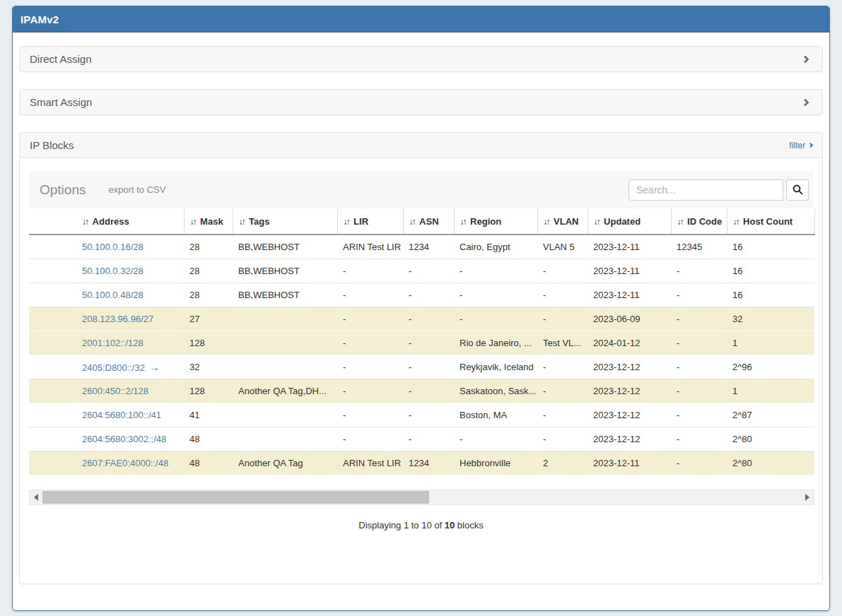 This screenshot has height=616, width=842. What do you see at coordinates (236, 497) in the screenshot?
I see `scrollbar-thumb` at bounding box center [236, 497].